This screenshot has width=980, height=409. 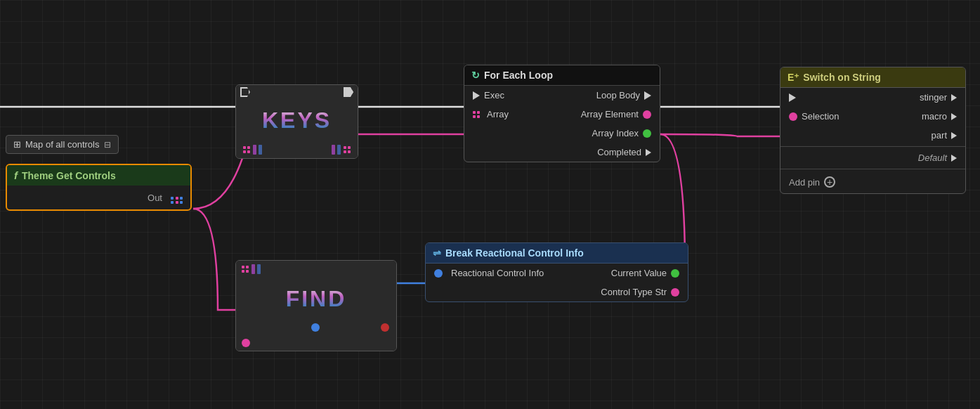 What do you see at coordinates (514, 253) in the screenshot?
I see `break-node-title: Break Reactional Control Info` at bounding box center [514, 253].